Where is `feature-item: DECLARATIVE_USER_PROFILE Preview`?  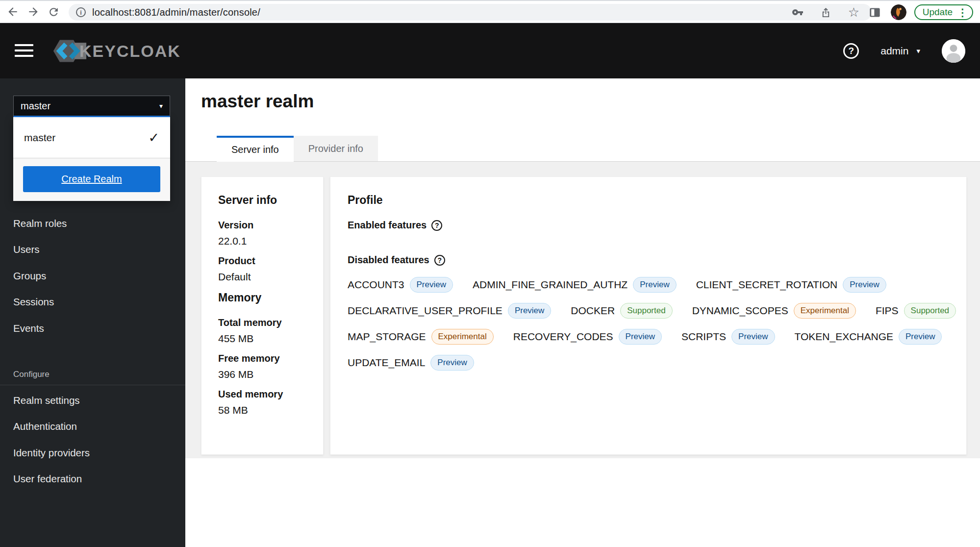
feature-item: DECLARATIVE_USER_PROFILE Preview is located at coordinates (449, 311).